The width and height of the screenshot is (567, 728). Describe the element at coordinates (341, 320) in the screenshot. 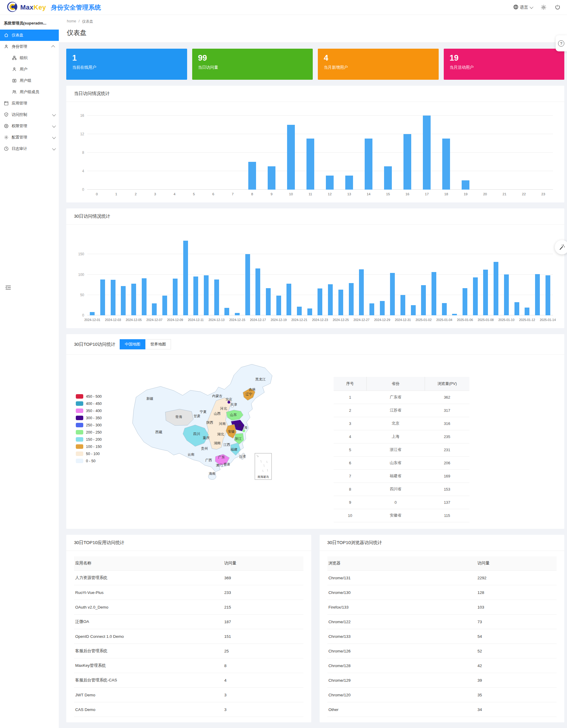

I see `x-tick-label: 2024-12-25` at that location.